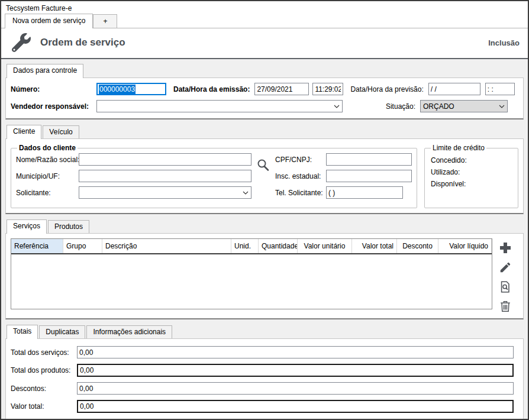 The image size is (529, 420). Describe the element at coordinates (505, 306) in the screenshot. I see `delete-service-button` at that location.